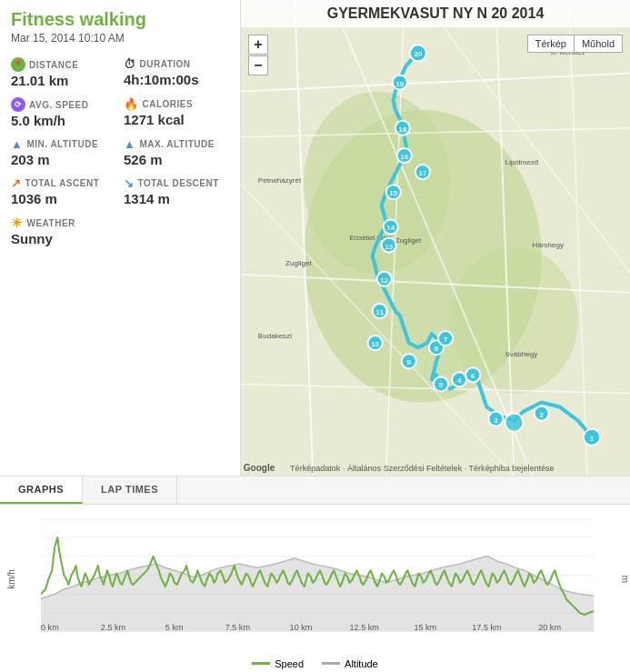 The width and height of the screenshot is (630, 672). What do you see at coordinates (389, 247) in the screenshot?
I see `svg-text: 13` at bounding box center [389, 247].